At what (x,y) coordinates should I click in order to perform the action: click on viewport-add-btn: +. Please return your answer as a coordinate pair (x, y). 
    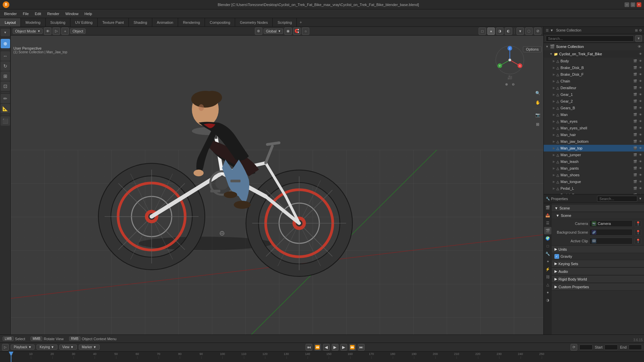
    Looking at the image, I should click on (65, 31).